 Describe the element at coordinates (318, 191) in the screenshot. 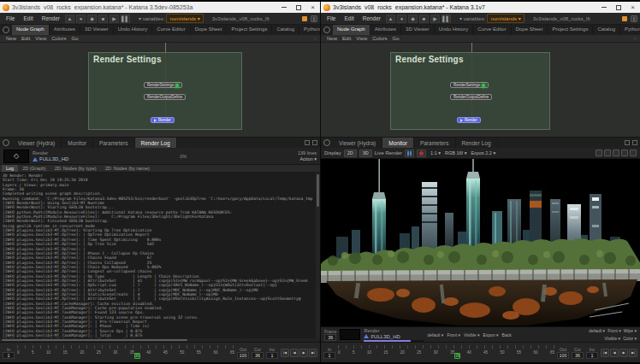

I see `scrollbar-thumb` at that location.